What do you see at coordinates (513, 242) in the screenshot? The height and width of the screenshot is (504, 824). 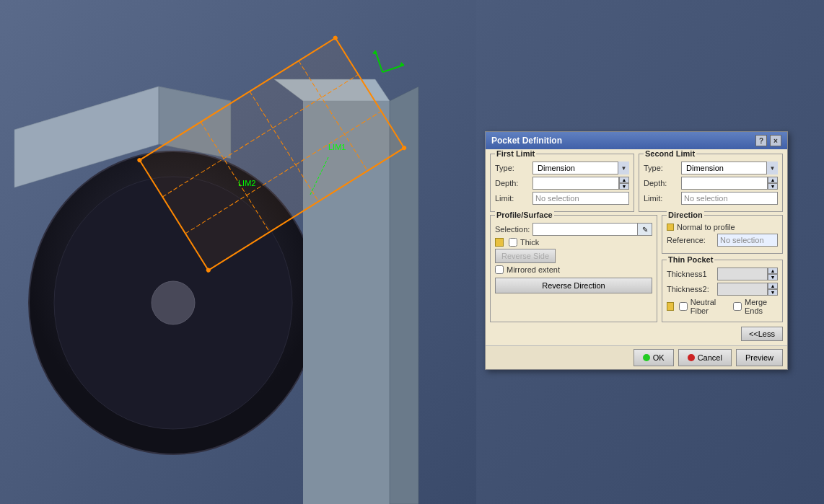 I see `thick-checkbox` at bounding box center [513, 242].